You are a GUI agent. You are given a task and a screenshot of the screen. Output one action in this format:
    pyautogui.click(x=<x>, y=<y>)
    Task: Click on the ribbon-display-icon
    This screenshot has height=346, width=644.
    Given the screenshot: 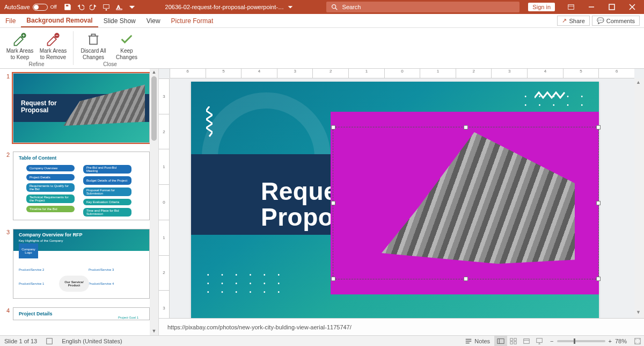 What is the action you would take?
    pyautogui.click(x=571, y=7)
    